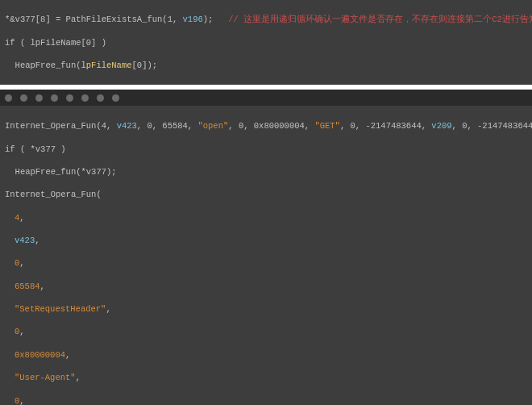 The image size is (532, 405). What do you see at coordinates (266, 19) in the screenshot?
I see `code-line: *&v377[8] = PathFileExistsA_fun(1, v196)…` at bounding box center [266, 19].